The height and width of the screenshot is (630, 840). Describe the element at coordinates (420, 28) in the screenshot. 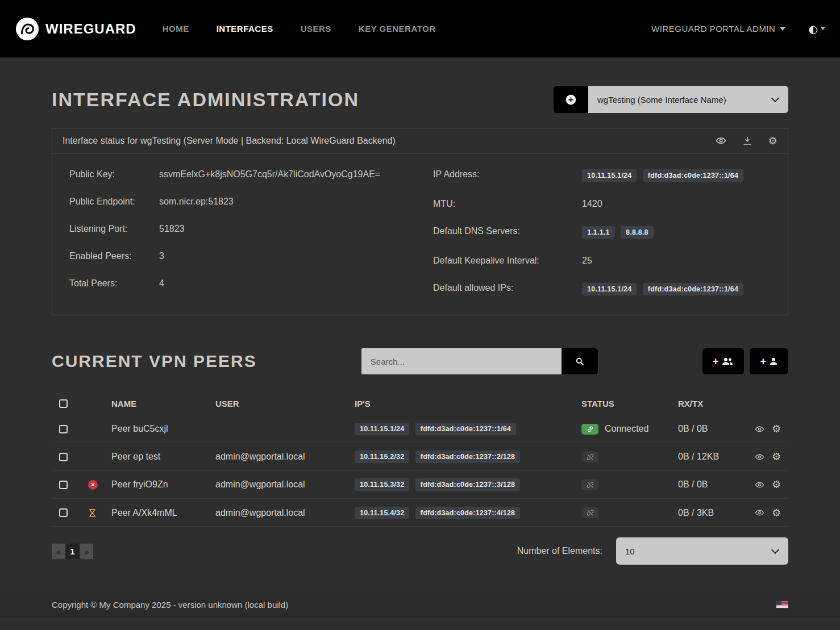

I see `top-navbar: WireGuard HOME INTERFACES USERS KEY GENE…` at that location.